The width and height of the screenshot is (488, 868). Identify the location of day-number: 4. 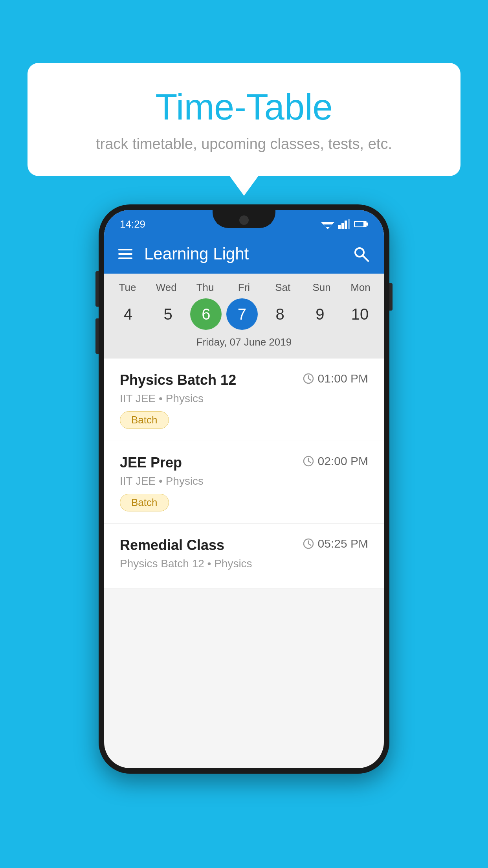
(128, 314).